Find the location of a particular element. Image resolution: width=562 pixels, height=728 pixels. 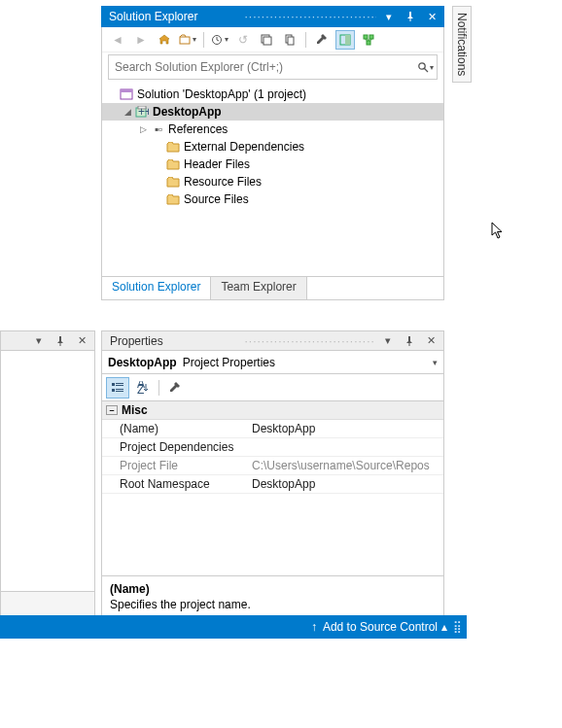

prop-ns-label: Root Namespace is located at coordinates (175, 484).